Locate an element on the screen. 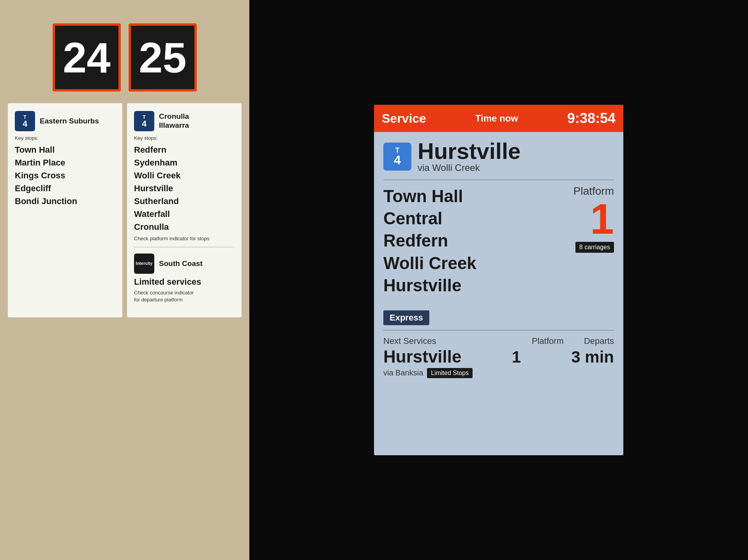 This screenshot has height=560, width=748. sign-board-eastern-suburbs: T 4 Eastern Suburbs Key stops: Town Hall… is located at coordinates (65, 210).